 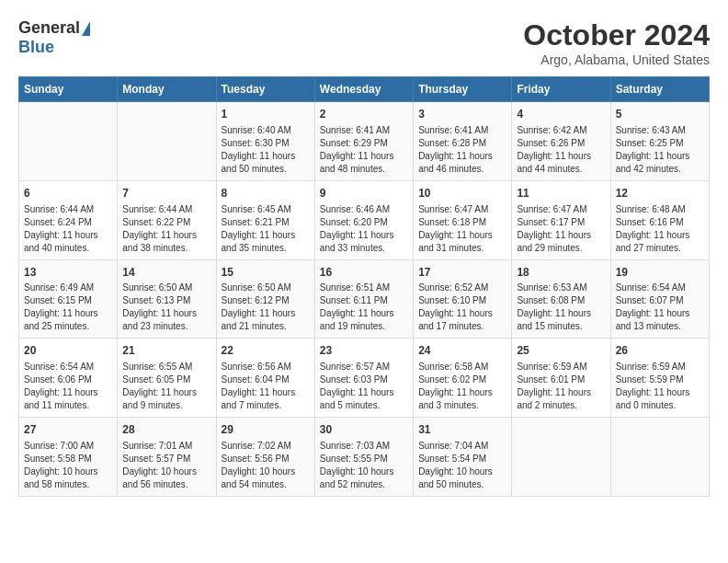 I want to click on calendar-cell: 22Sunrise: 6:56 AMSunset: 6:04 PMDayligh…, so click(x=265, y=378).